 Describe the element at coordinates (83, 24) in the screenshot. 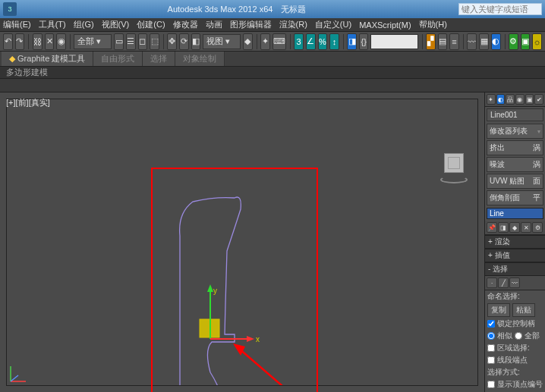

I see `menu-group: 组(G)` at that location.